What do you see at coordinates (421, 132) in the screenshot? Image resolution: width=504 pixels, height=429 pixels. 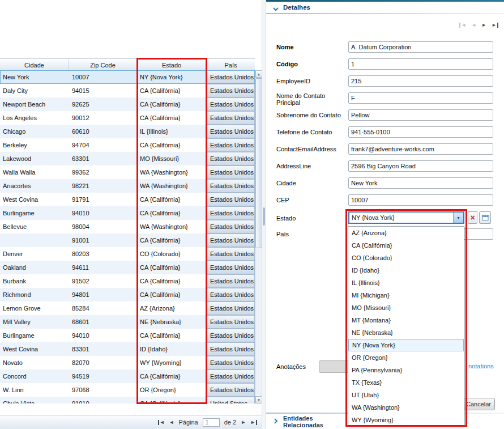 I see `field-input: 941-555-0100` at bounding box center [421, 132].